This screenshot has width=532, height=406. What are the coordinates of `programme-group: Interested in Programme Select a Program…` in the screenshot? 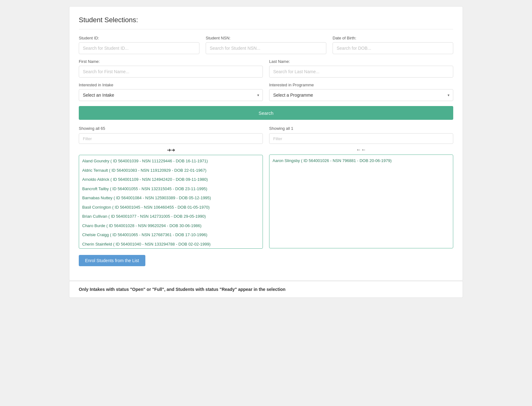 It's located at (361, 92).